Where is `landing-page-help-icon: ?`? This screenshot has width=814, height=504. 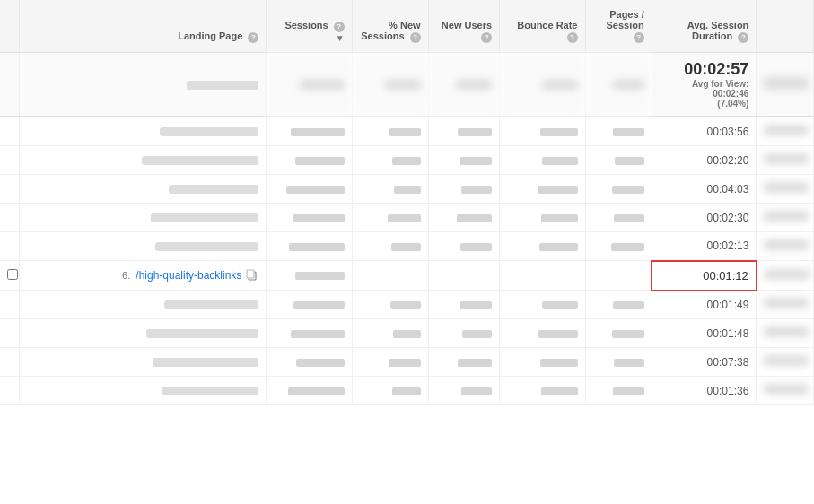
landing-page-help-icon: ? is located at coordinates (253, 38).